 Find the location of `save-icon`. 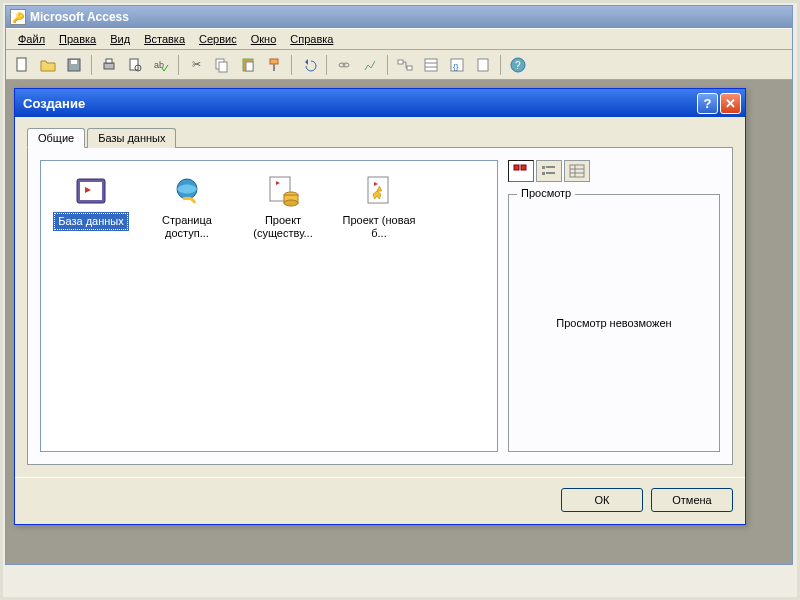

save-icon is located at coordinates (74, 65).